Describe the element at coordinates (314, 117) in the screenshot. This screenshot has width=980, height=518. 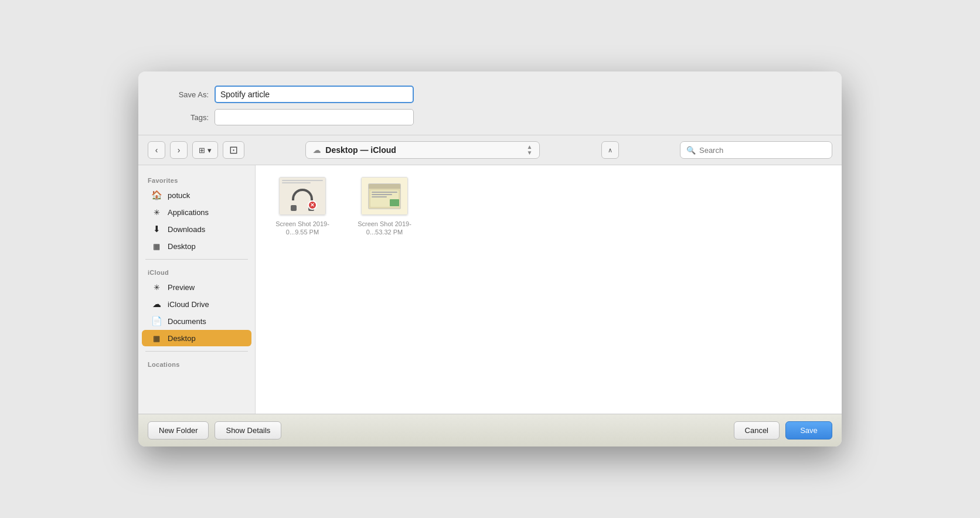
I see `tags-input` at that location.